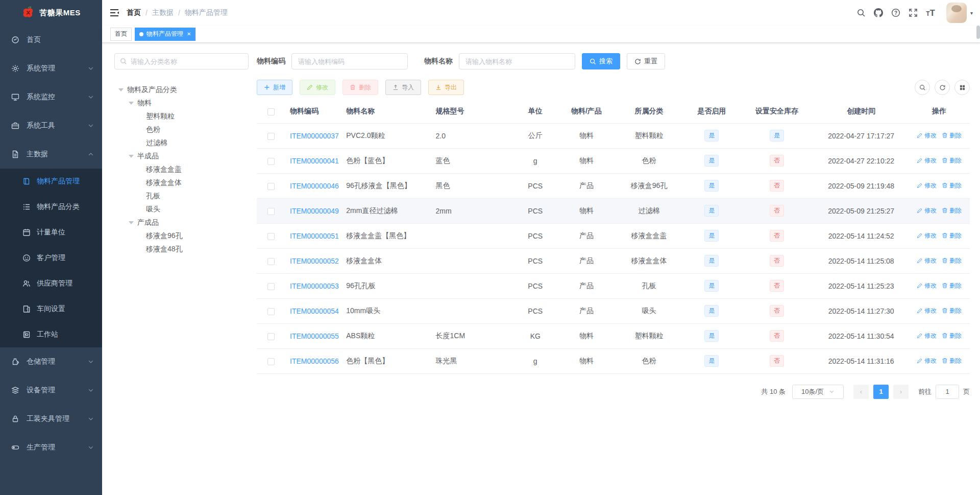 The height and width of the screenshot is (495, 980). I want to click on page-size-select: 10条/页, so click(818, 392).